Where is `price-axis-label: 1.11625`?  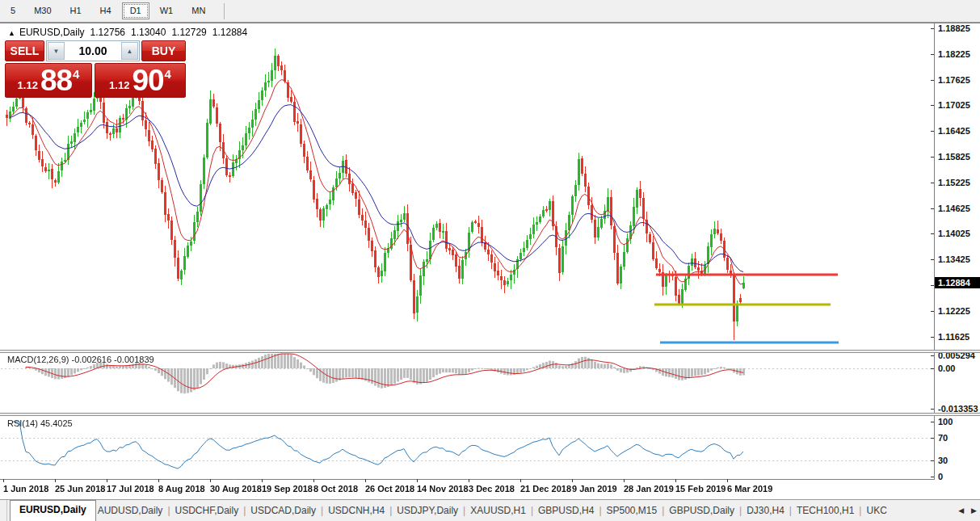
price-axis-label: 1.11625 is located at coordinates (953, 337).